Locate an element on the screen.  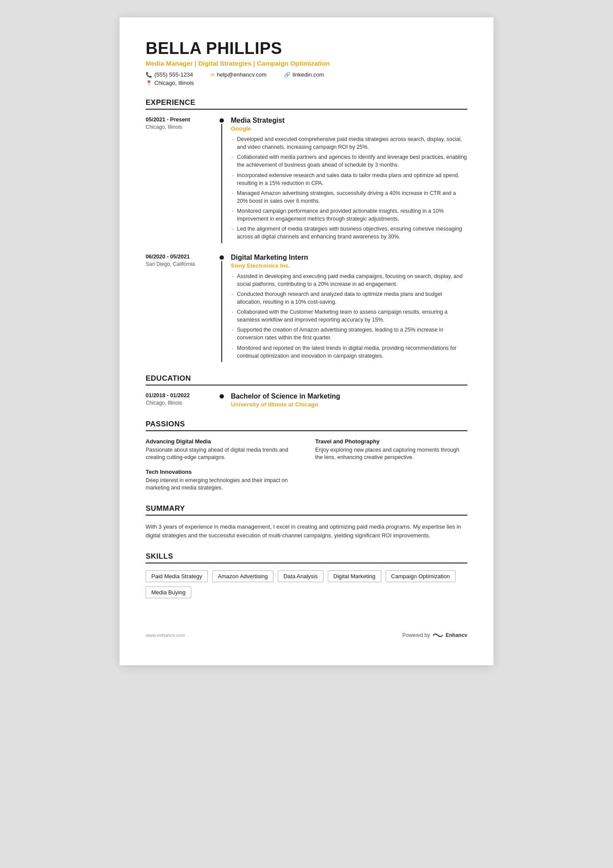
footer-website: www.enhancv.com is located at coordinates (165, 635).